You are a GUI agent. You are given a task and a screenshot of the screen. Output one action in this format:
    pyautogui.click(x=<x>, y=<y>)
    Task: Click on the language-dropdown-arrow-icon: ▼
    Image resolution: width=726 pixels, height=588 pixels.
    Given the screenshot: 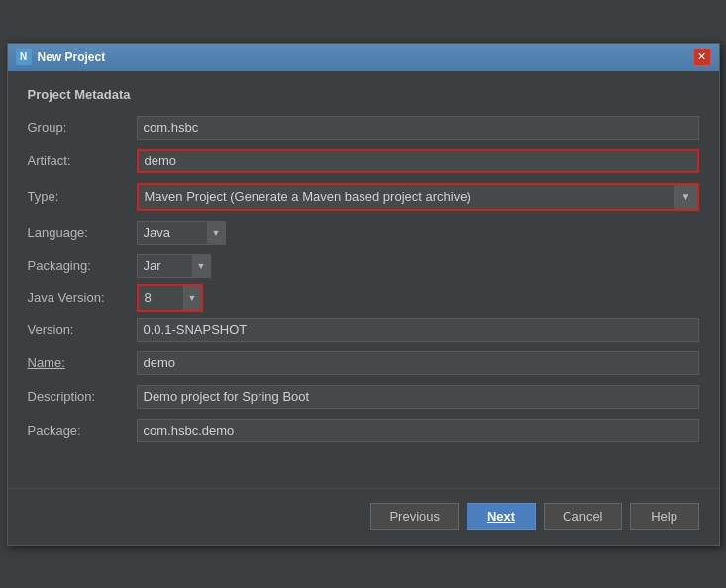 What is the action you would take?
    pyautogui.click(x=216, y=233)
    